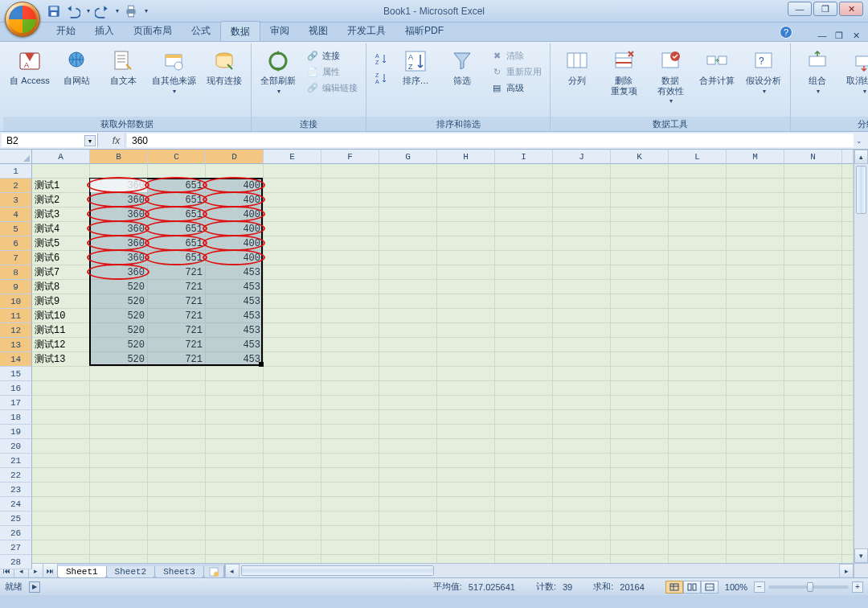 The width and height of the screenshot is (868, 608). What do you see at coordinates (809, 587) in the screenshot?
I see `zoom-slider: − +` at bounding box center [809, 587].